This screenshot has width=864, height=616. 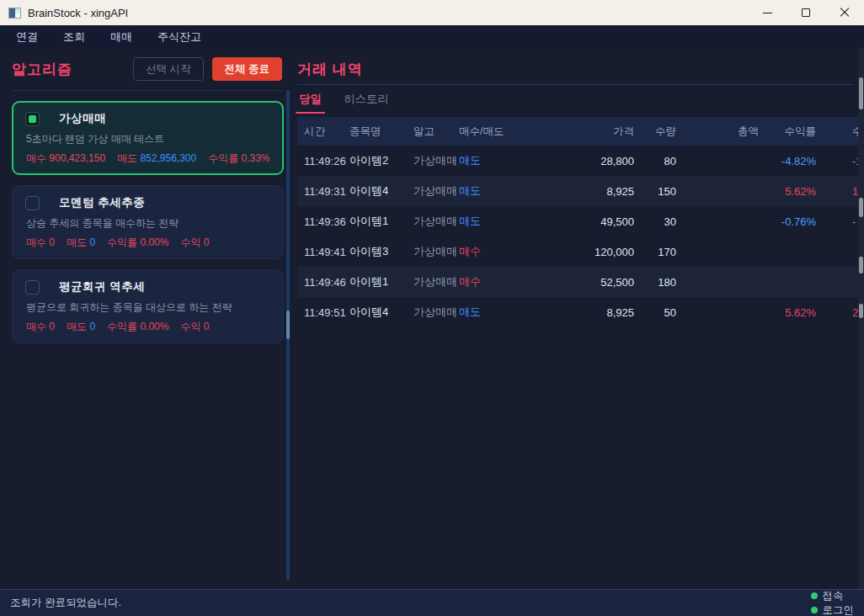 What do you see at coordinates (327, 283) in the screenshot?
I see `cell-time: 11:49:46` at bounding box center [327, 283].